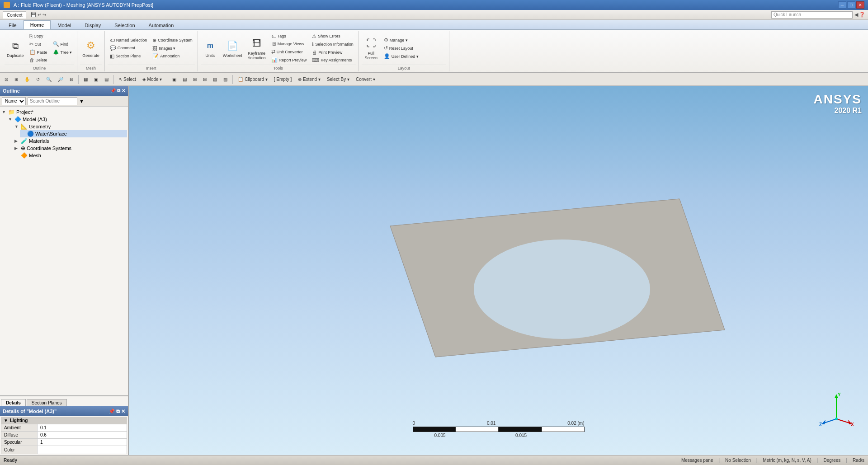  What do you see at coordinates (205, 80) in the screenshot?
I see `toolbar-more4: ⊟` at bounding box center [205, 80].